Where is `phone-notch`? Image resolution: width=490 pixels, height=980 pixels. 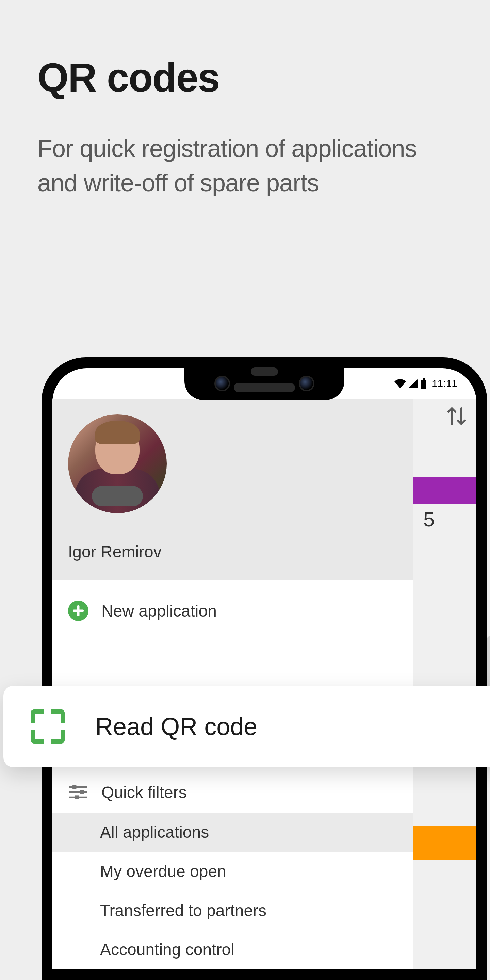 phone-notch is located at coordinates (264, 379).